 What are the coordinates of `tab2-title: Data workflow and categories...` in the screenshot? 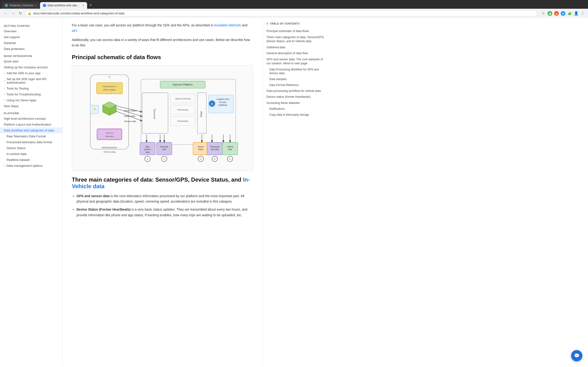 It's located at (64, 5).